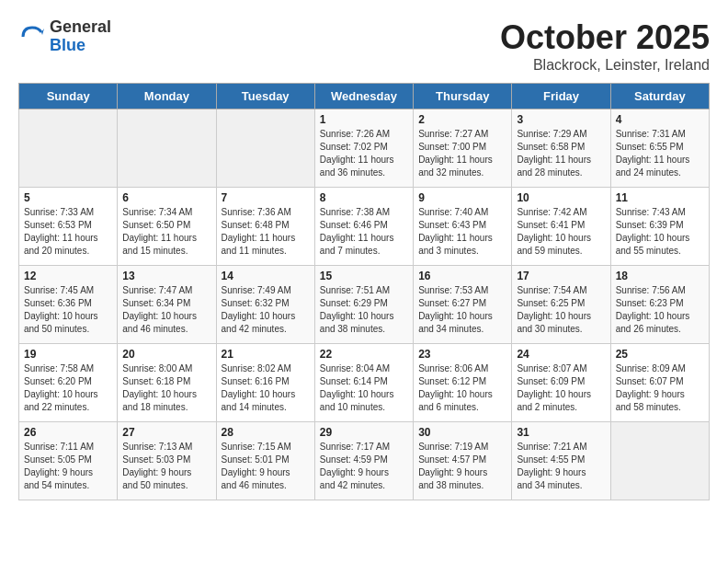 The height and width of the screenshot is (563, 728). Describe the element at coordinates (68, 97) in the screenshot. I see `col-sunday: Sunday` at that location.